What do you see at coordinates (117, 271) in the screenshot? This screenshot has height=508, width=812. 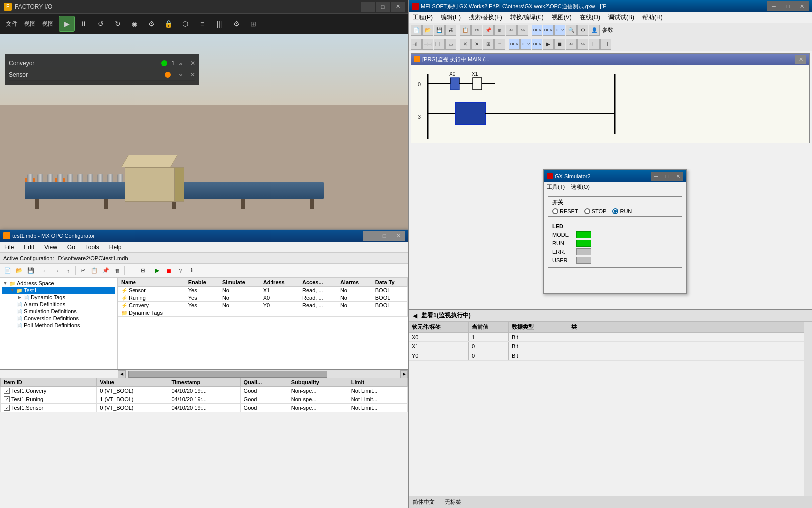 I see `opc-delete-btn: 🗑` at bounding box center [117, 271].